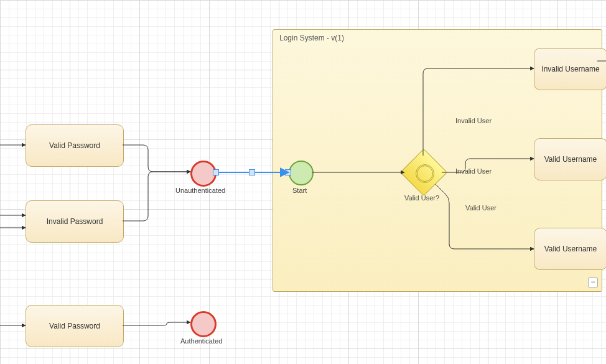 Image resolution: width=606 pixels, height=364 pixels. Describe the element at coordinates (312, 38) in the screenshot. I see `pool-title: Login System - v(1)` at that location.